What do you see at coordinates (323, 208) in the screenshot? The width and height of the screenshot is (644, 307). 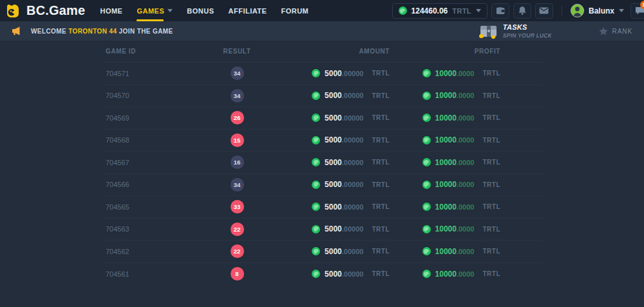 I see `table-row: 704565 33 5000 .00000 TRTL 10000 .0000 T…` at bounding box center [323, 208].